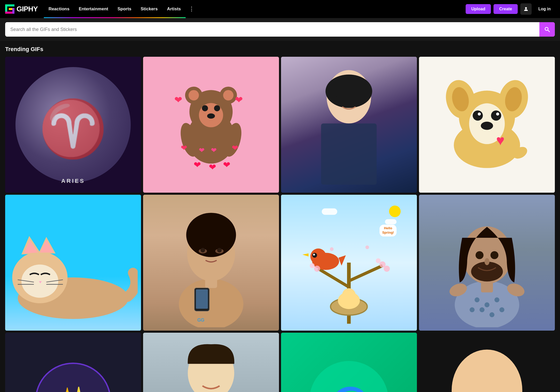 This screenshot has height=392, width=560. I want to click on moon-background: ♈, so click(73, 125).